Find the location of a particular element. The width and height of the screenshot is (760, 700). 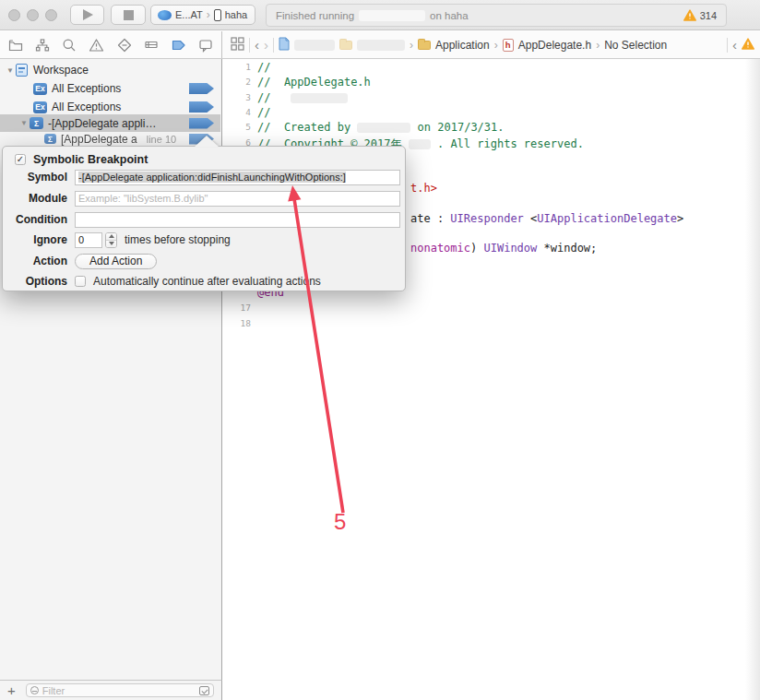

breakpoint-label: All Exceptions is located at coordinates (87, 89).